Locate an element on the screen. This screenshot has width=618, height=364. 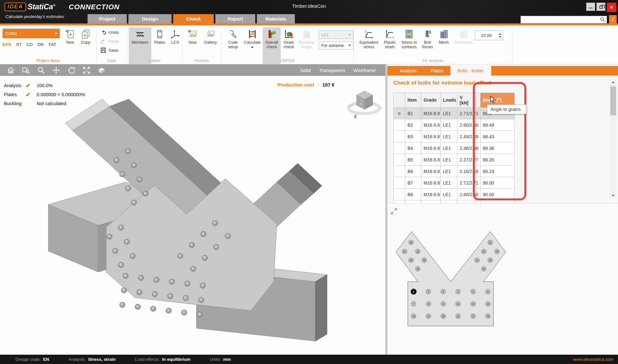
svg-text: 4 is located at coordinates (458, 292).